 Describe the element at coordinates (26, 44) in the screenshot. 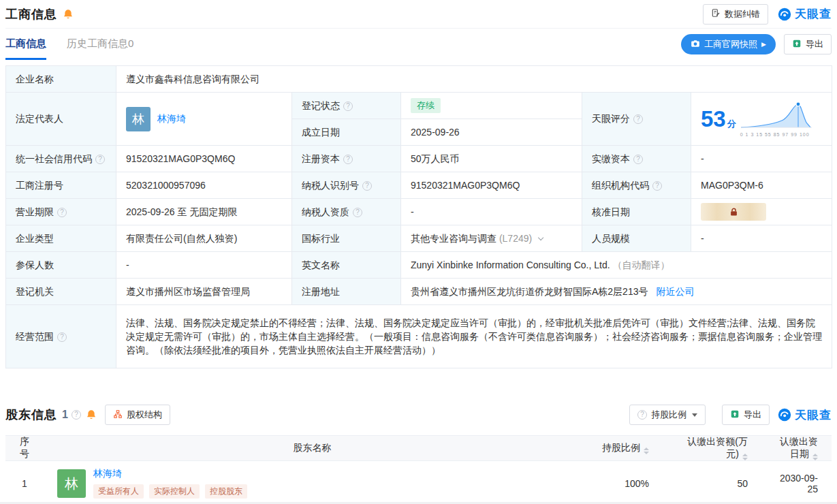

I see `tab-business-info: 工商信息` at that location.